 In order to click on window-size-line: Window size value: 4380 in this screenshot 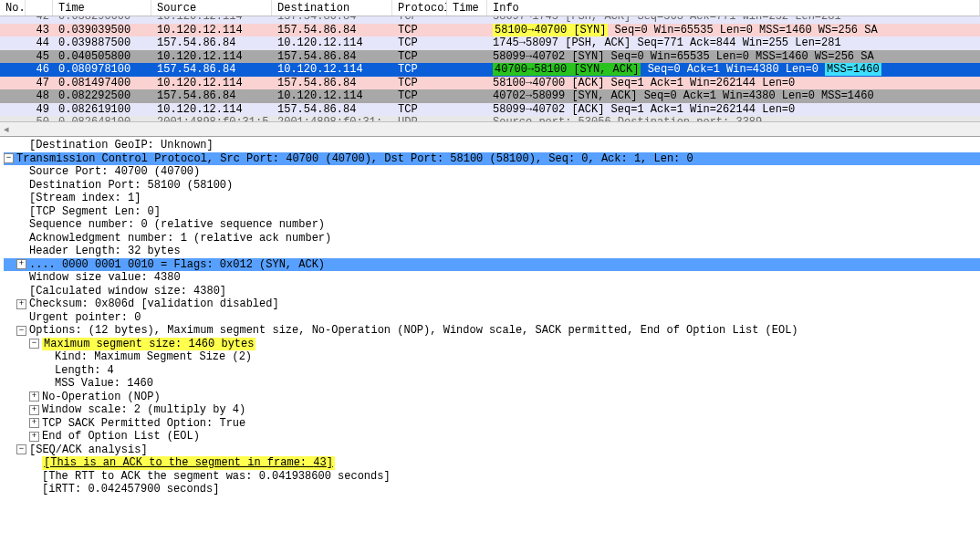, I will do `click(492, 277)`.